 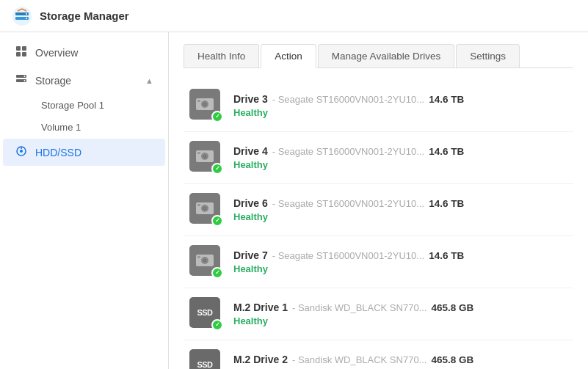 What do you see at coordinates (57, 53) in the screenshot?
I see `sidebar-item-overview-label: Overview` at bounding box center [57, 53].